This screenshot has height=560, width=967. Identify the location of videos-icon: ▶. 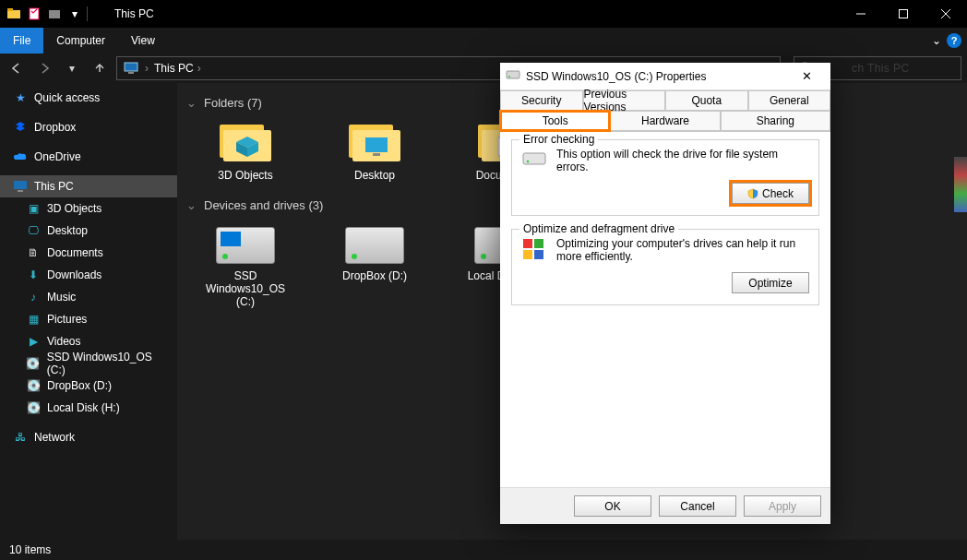
(33, 341).